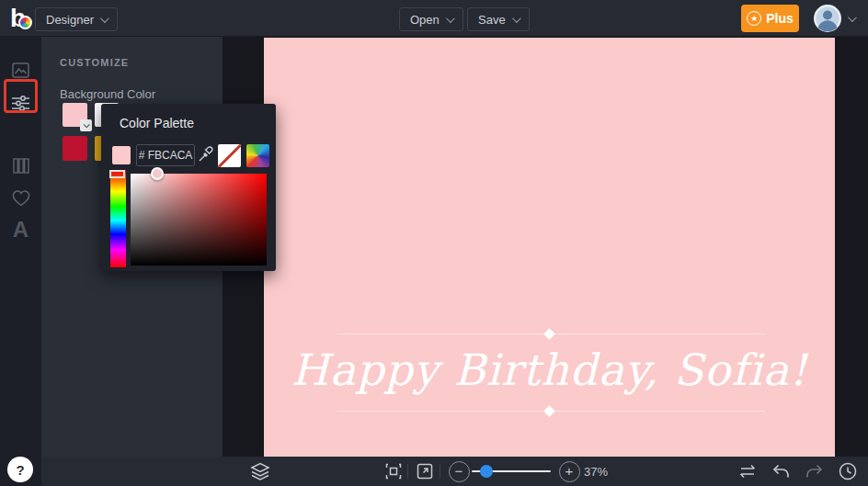  What do you see at coordinates (21, 165) in the screenshot?
I see `columns-icon` at bounding box center [21, 165].